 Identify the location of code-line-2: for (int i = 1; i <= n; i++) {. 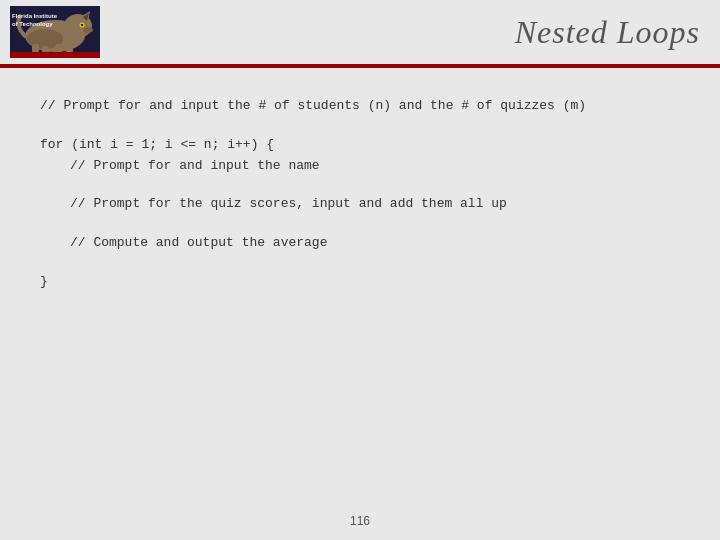
(360, 146).